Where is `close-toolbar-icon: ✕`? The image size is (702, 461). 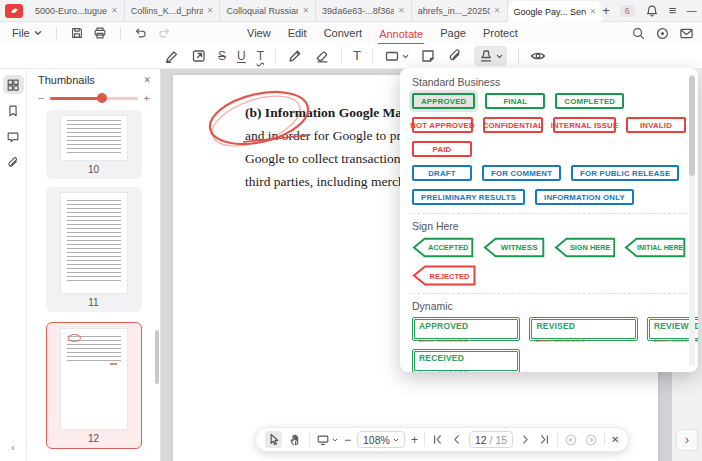 close-toolbar-icon: ✕ is located at coordinates (615, 440).